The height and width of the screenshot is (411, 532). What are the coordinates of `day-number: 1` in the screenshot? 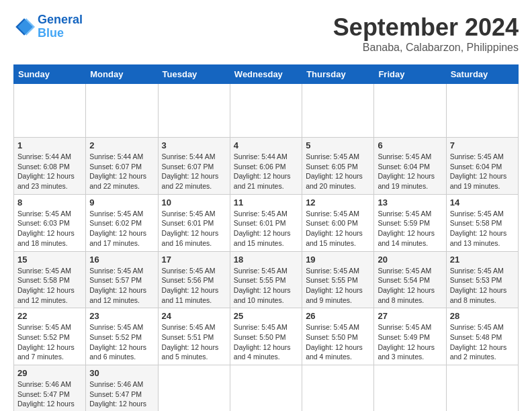 It's located at (50, 145).